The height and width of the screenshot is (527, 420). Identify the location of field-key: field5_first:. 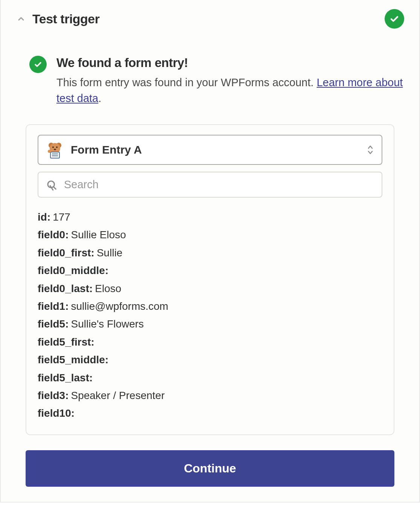
(66, 342).